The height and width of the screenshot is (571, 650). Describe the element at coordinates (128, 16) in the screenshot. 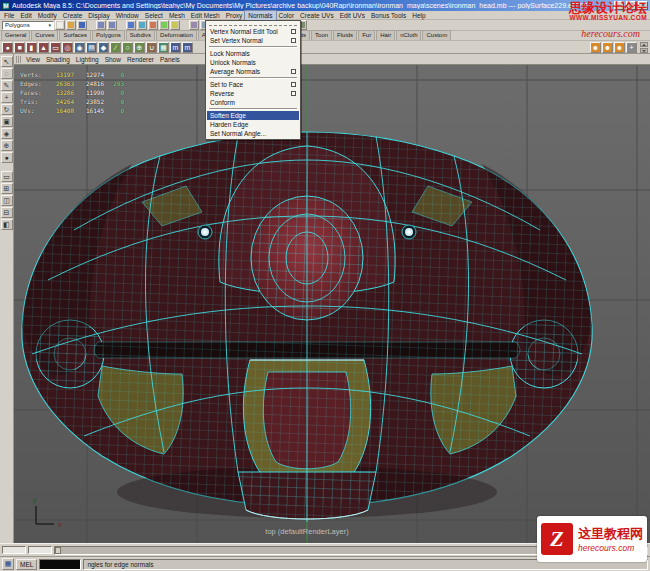

I see `window: Window` at that location.